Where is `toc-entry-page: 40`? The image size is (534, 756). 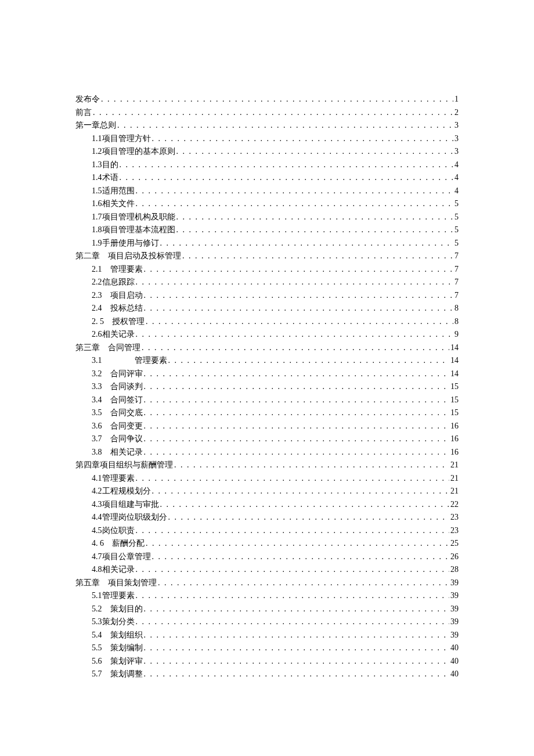 toc-entry-page: 40 is located at coordinates (454, 675).